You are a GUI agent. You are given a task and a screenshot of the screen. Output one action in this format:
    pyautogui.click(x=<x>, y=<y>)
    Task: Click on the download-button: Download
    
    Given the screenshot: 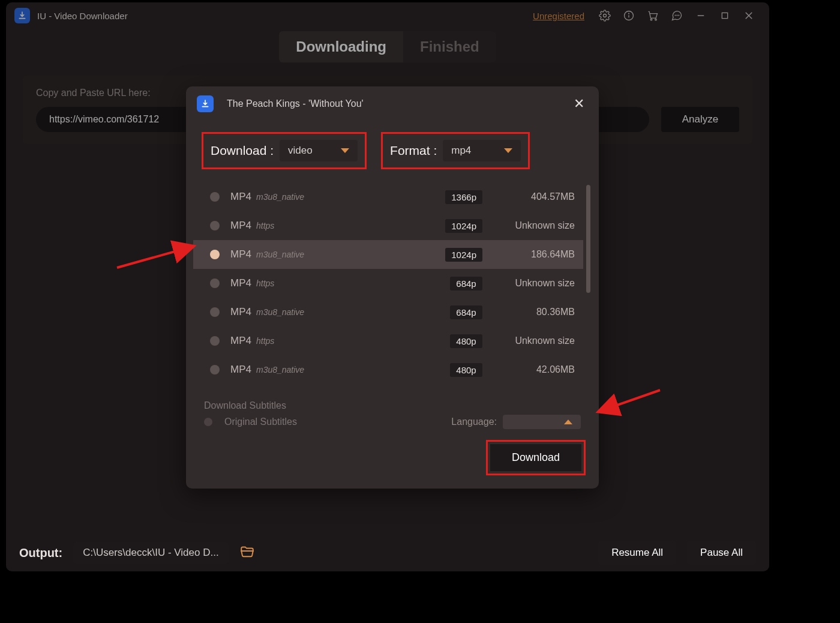 What is the action you would take?
    pyautogui.click(x=536, y=457)
    